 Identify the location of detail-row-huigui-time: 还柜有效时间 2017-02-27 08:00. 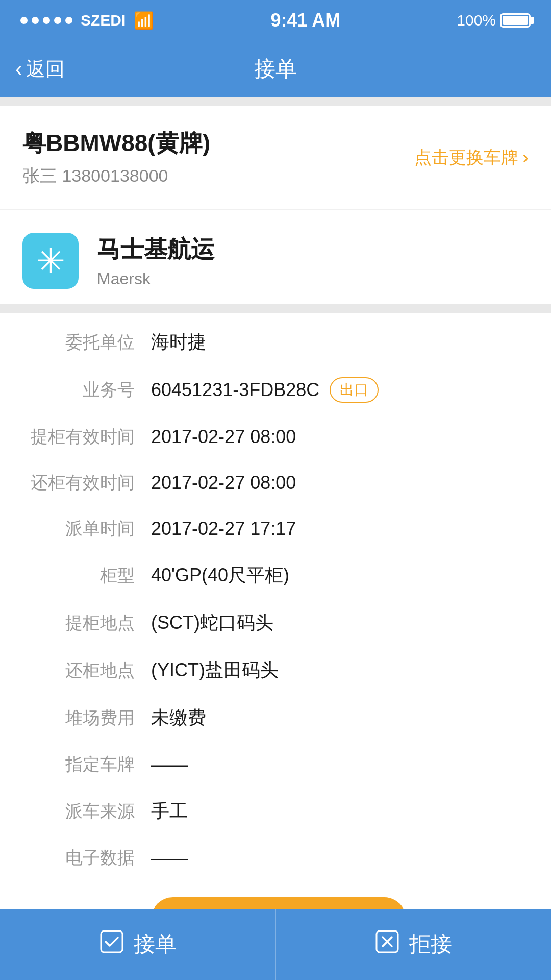
(276, 483).